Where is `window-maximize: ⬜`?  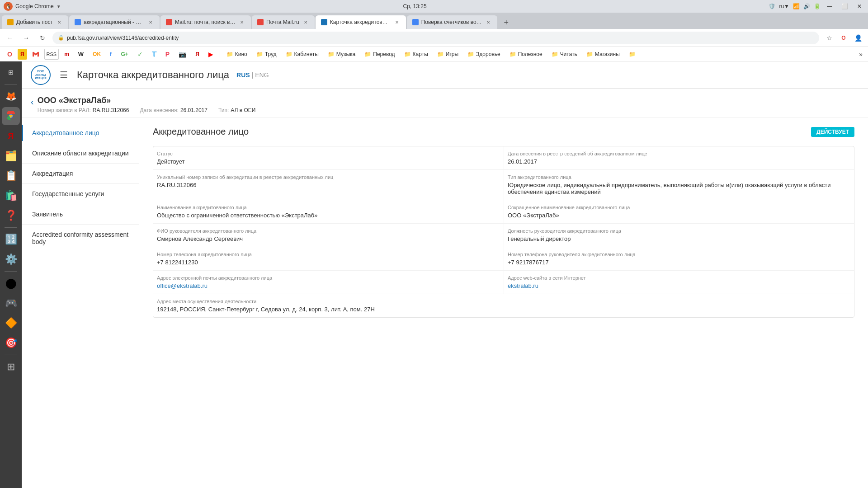
window-maximize: ⬜ is located at coordinates (844, 6).